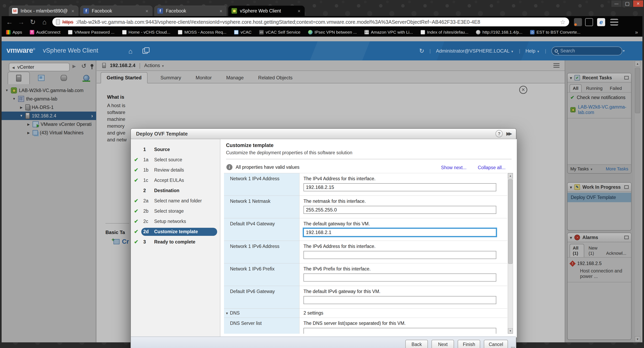  I want to click on help-menu: Help ▼, so click(532, 51).